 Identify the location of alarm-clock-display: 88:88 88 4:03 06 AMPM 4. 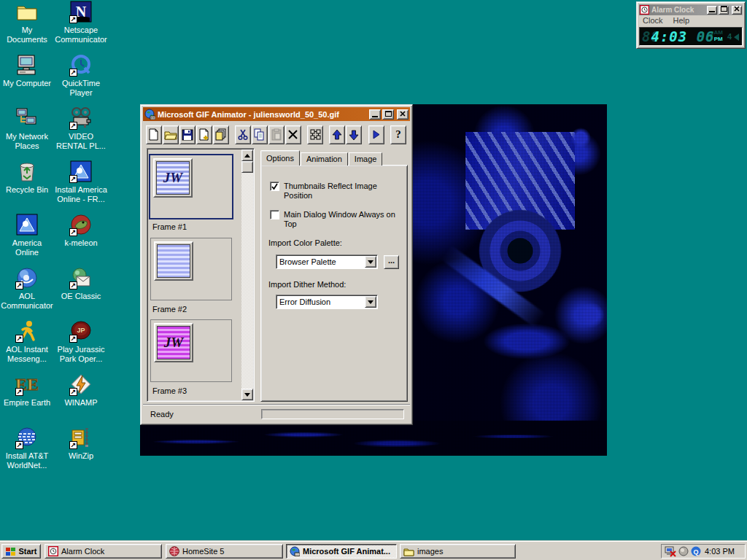
(691, 36).